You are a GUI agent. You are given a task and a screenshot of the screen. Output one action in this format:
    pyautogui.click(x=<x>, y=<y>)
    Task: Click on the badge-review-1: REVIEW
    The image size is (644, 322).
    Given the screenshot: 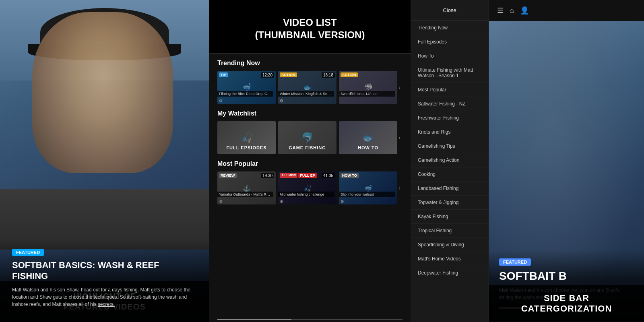 What is the action you would take?
    pyautogui.click(x=228, y=175)
    